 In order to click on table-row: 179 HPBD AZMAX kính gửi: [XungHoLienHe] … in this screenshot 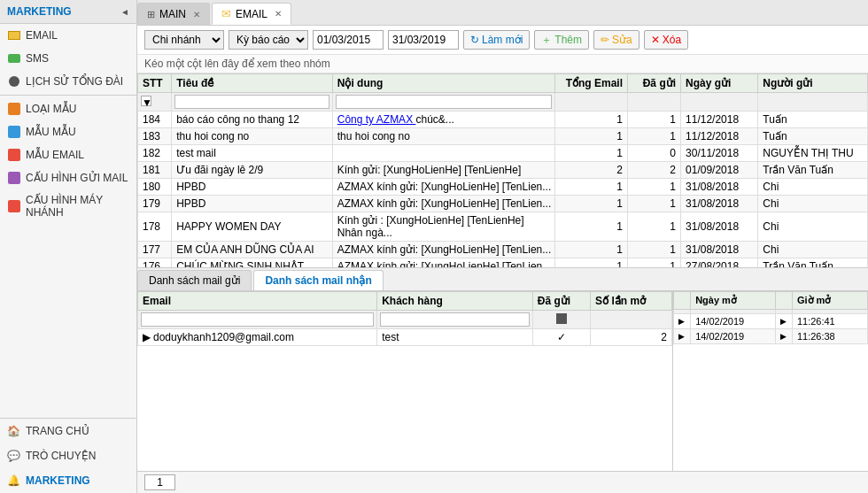, I will do `click(503, 204)`.